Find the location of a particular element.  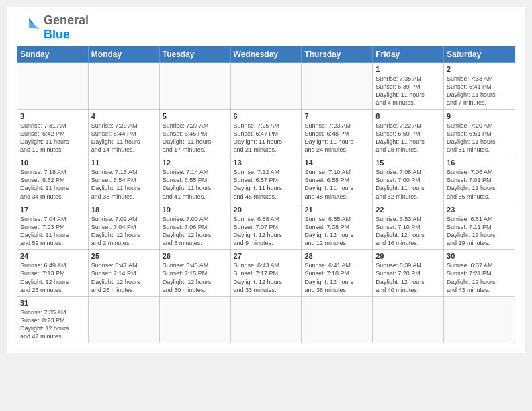

day-number: 7 is located at coordinates (337, 116).